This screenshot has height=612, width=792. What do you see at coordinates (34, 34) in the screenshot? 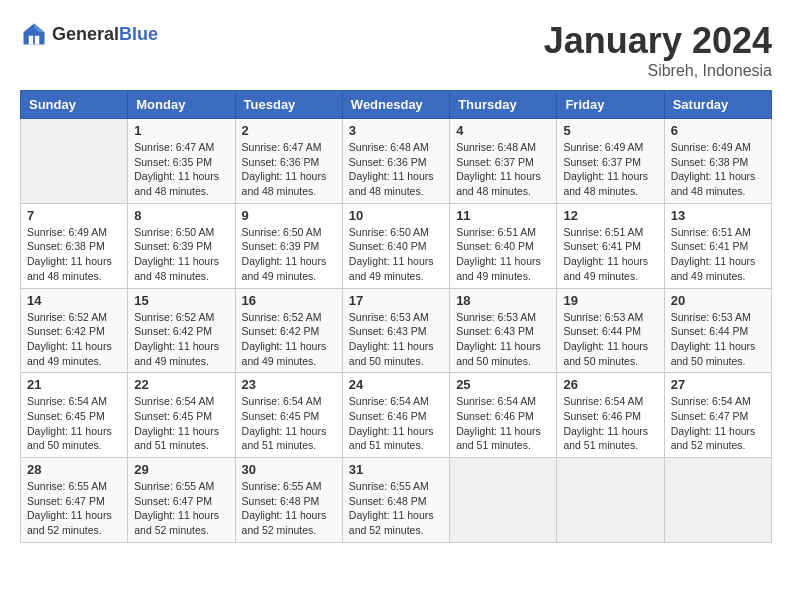
I see `logo-icon` at bounding box center [34, 34].